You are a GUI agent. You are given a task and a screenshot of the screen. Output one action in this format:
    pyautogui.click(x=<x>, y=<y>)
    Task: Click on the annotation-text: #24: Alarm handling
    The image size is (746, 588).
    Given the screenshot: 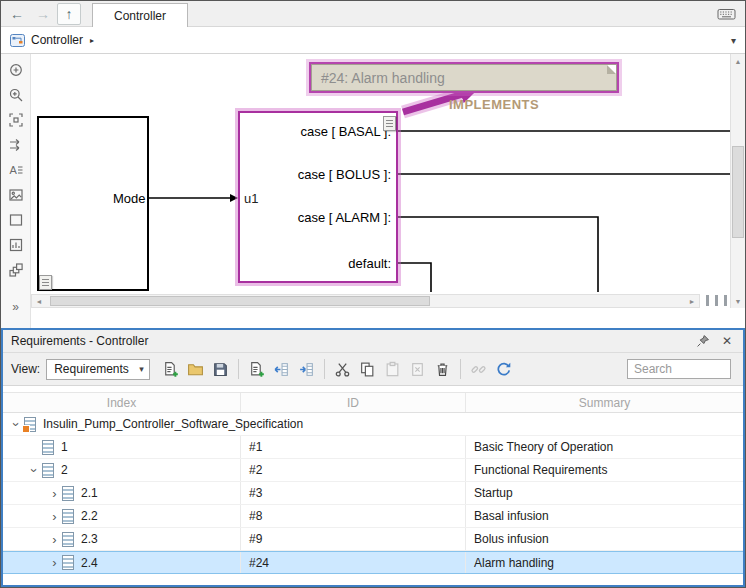 What is the action you would take?
    pyautogui.click(x=383, y=78)
    